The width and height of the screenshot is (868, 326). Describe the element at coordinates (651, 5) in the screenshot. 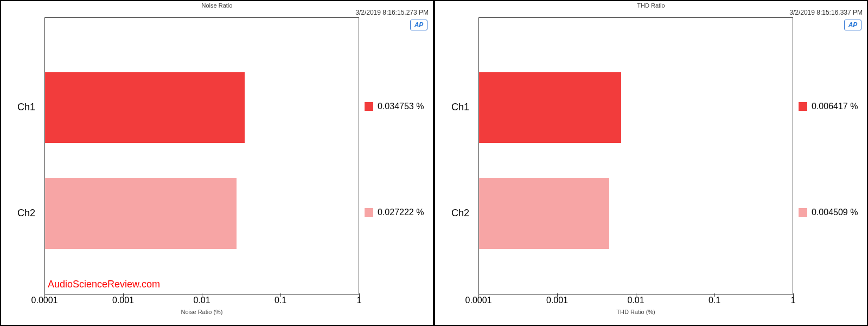

I see `panel-top-title: THD Ratio` at that location.